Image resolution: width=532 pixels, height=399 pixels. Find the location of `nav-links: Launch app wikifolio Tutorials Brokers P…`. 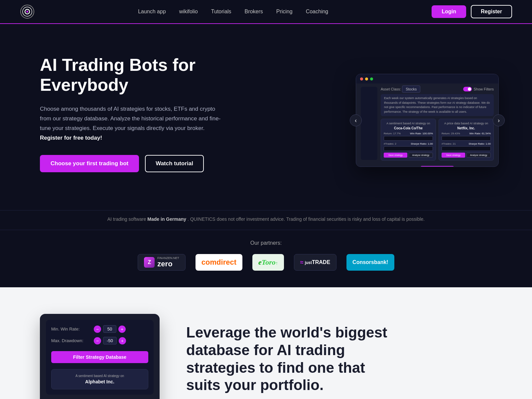

nav-links: Launch app wikifolio Tutorials Brokers P… is located at coordinates (233, 12).